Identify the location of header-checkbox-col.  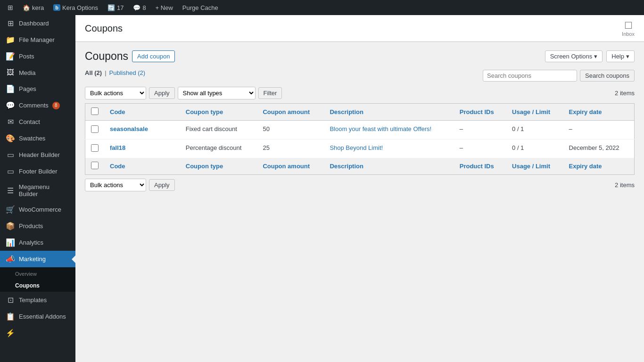
(95, 112).